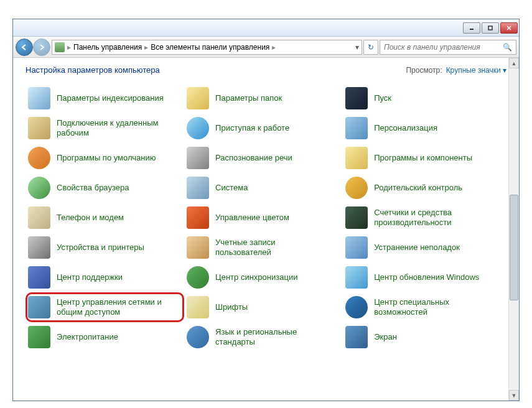 The height and width of the screenshot is (408, 532). What do you see at coordinates (105, 277) in the screenshot?
I see `control-panel-item: Центр поддержки` at bounding box center [105, 277].